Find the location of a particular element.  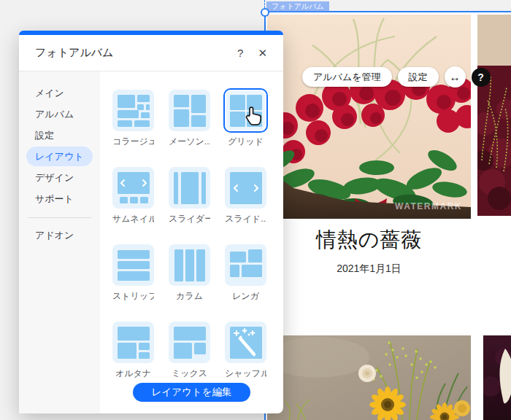

slideshow-layout-icon is located at coordinates (246, 188).